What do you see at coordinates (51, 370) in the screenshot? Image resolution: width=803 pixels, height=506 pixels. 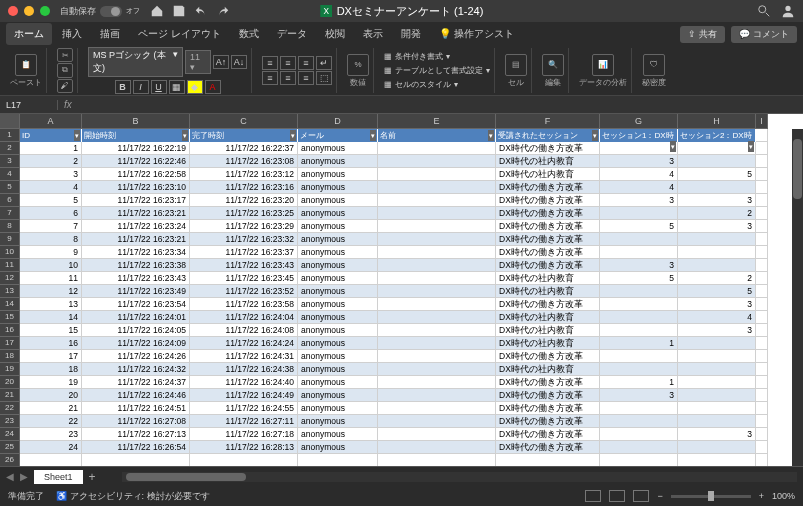 I see `cell: 18` at bounding box center [51, 370].